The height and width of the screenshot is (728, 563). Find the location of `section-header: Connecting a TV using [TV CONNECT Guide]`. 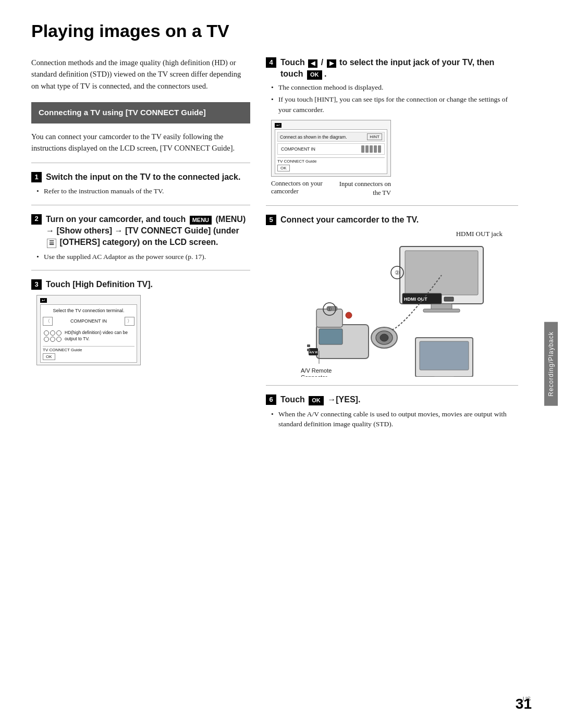

section-header: Connecting a TV using [TV CONNECT Guide] is located at coordinates (141, 113).